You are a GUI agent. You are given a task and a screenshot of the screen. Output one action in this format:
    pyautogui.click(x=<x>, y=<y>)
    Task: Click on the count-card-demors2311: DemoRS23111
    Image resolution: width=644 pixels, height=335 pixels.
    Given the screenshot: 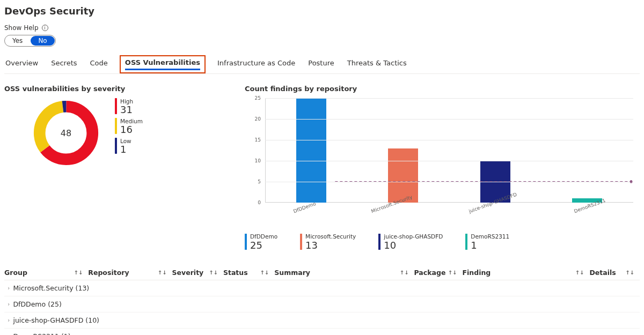 What is the action you would take?
    pyautogui.click(x=487, y=242)
    